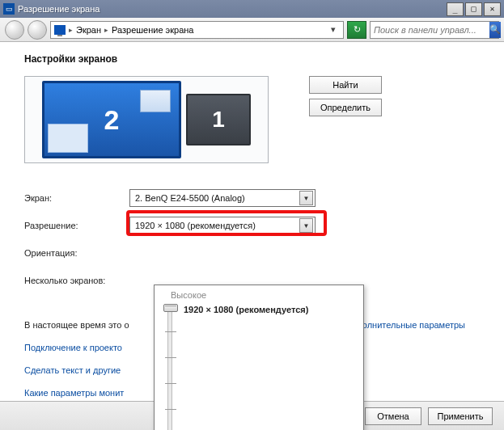 This screenshot has height=430, width=504. I want to click on back-button, so click(15, 30).